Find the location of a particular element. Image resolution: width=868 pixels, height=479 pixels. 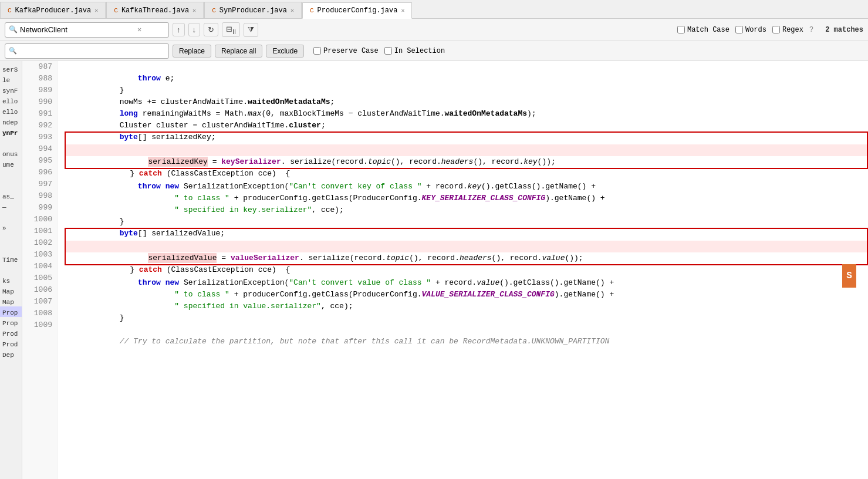

sidebar-item-18: Time is located at coordinates (11, 259).